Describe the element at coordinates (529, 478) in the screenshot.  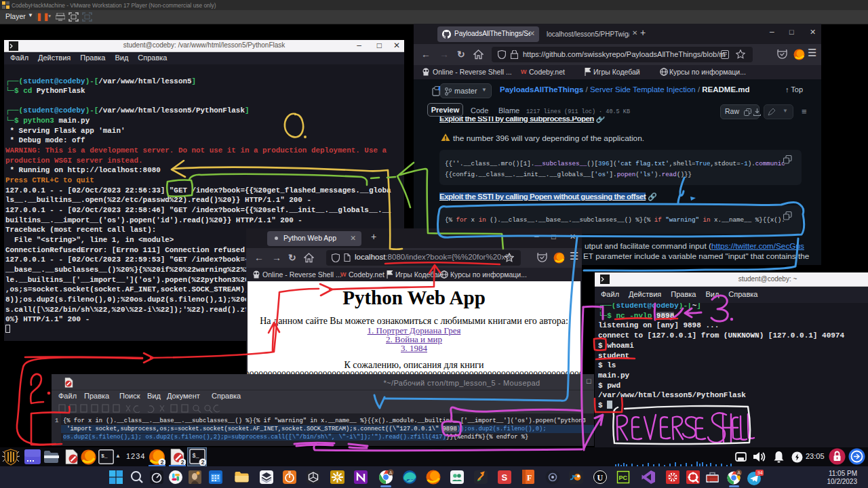
I see `svg-text: F` at that location.